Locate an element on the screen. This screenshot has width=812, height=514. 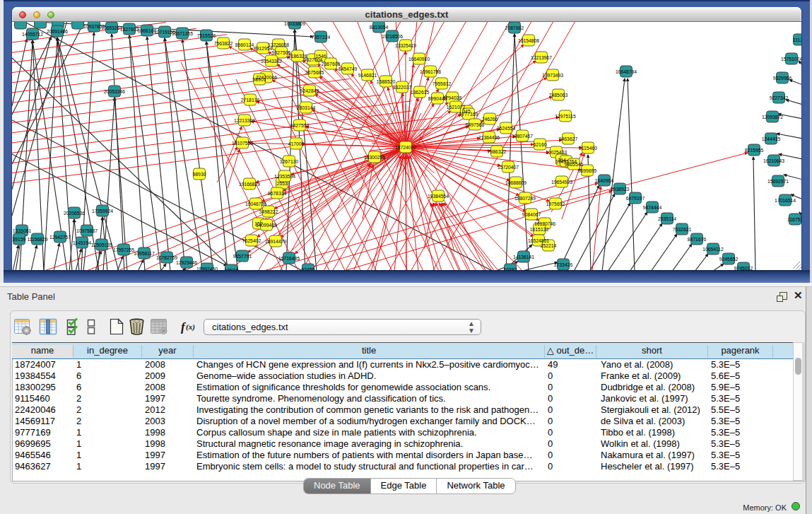
svg-text: 9465546 is located at coordinates (574, 164).